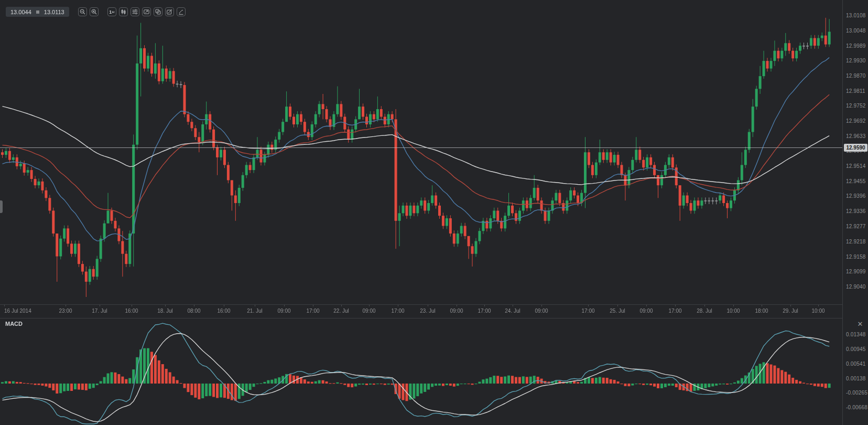 The image size is (868, 425). Describe the element at coordinates (181, 12) in the screenshot. I see `draw-button` at that location.